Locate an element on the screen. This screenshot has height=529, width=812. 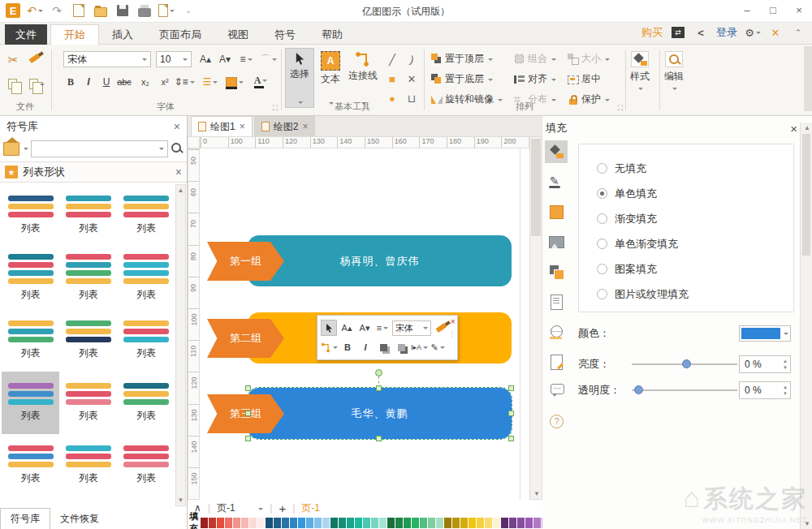
tab-插入: 插入 is located at coordinates (123, 34).